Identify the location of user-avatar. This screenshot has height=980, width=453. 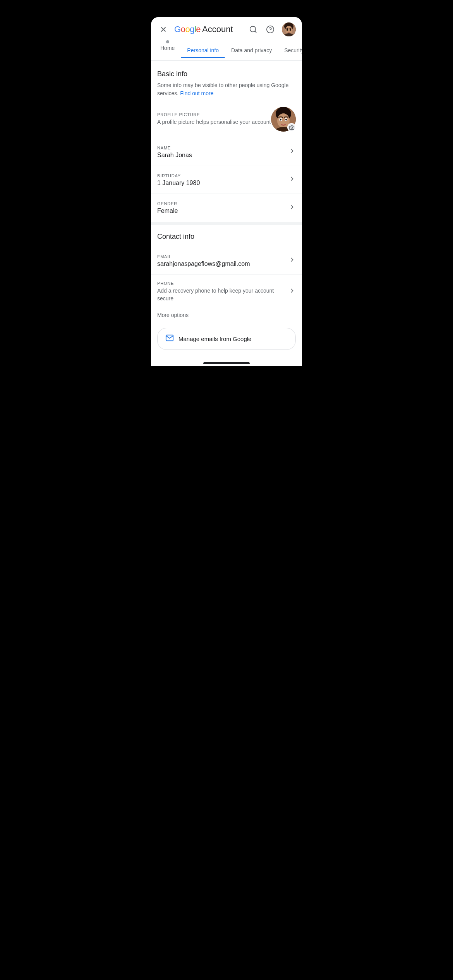
(289, 29).